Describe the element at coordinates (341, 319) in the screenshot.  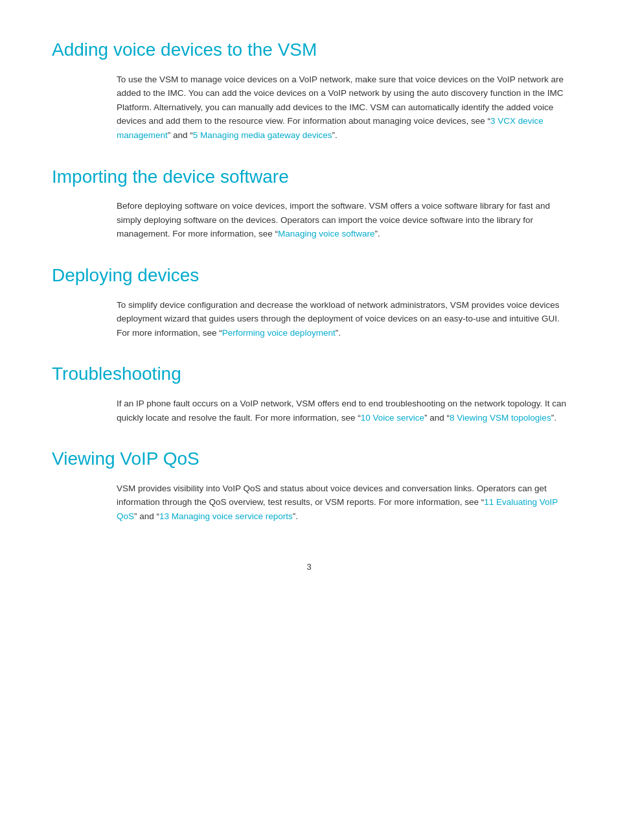
I see `section-text-deploying-devices: To simplify device configuration and dec…` at that location.